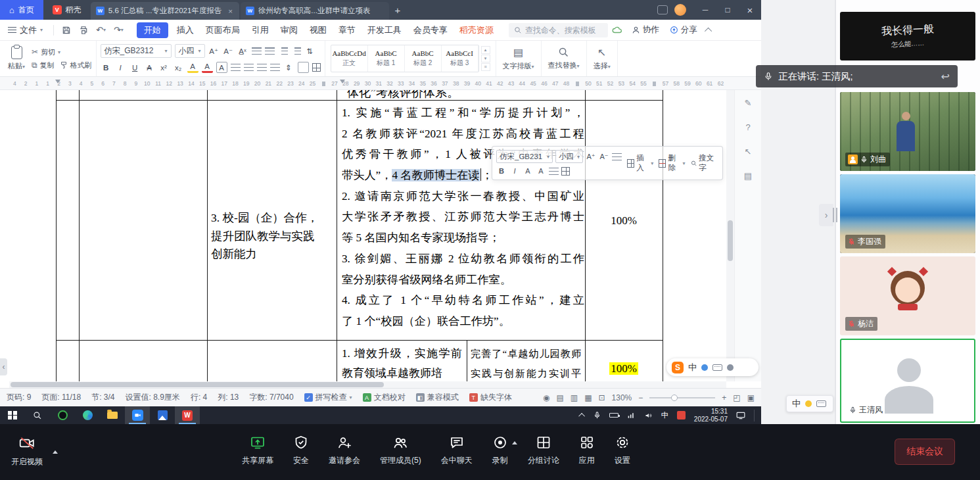  Describe the element at coordinates (289, 67) in the screenshot. I see `line-spacing-icon: ⇕` at that location.